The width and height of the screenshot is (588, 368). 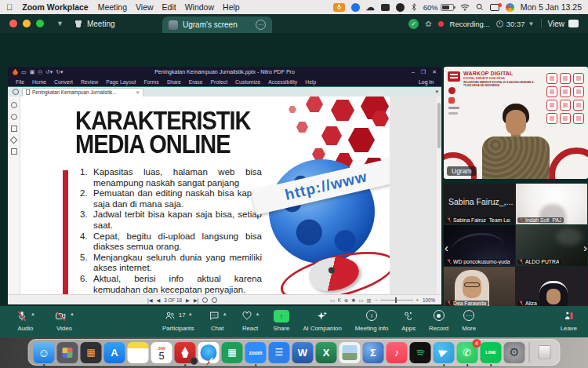 I want to click on menu-view: View, so click(x=144, y=7).